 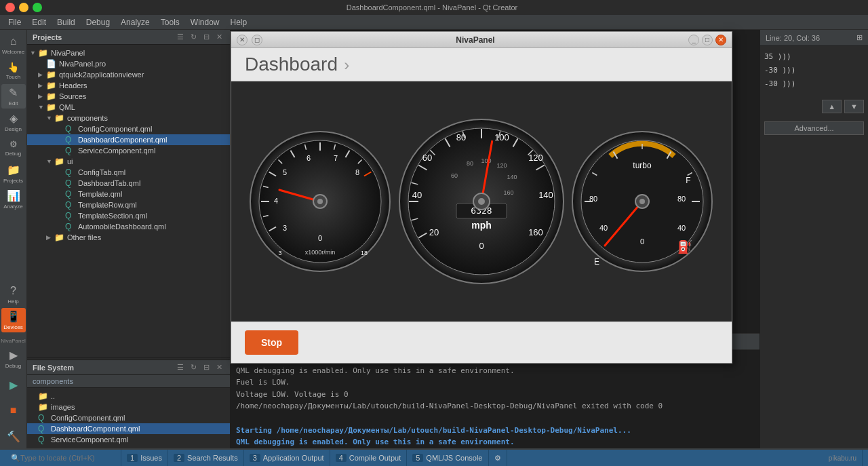 I want to click on stop-button: Stop, so click(x=271, y=343).